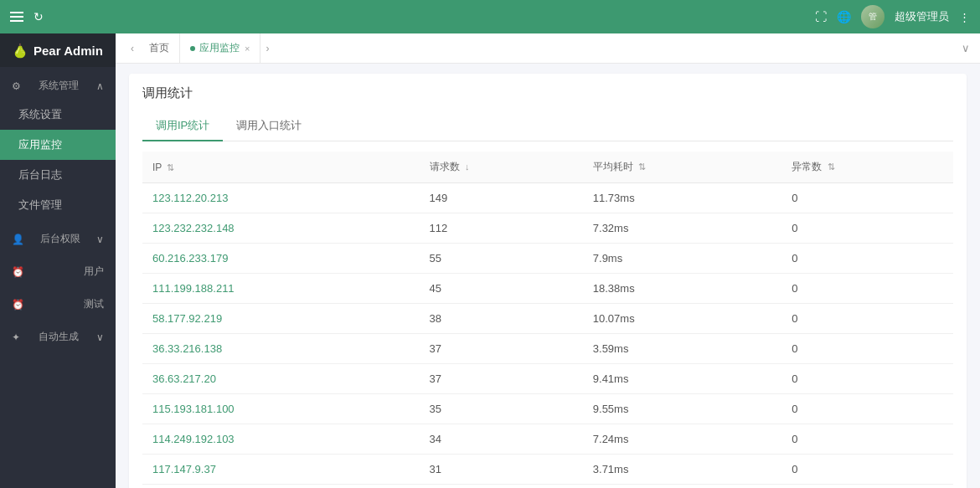 The height and width of the screenshot is (488, 980). What do you see at coordinates (966, 49) in the screenshot?
I see `breadcrumb-dropdown-icon: ∨` at bounding box center [966, 49].